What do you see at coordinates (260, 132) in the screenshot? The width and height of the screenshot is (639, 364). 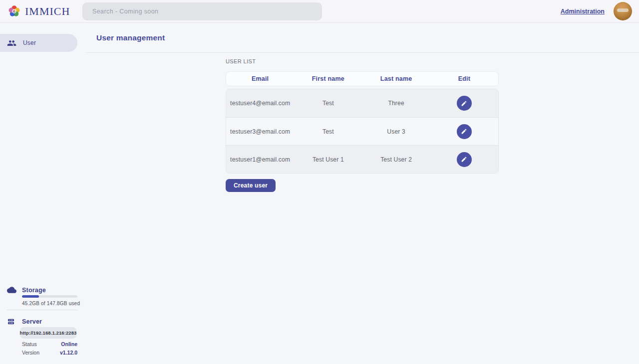 I see `cell-email: testuser3@email.com` at bounding box center [260, 132].